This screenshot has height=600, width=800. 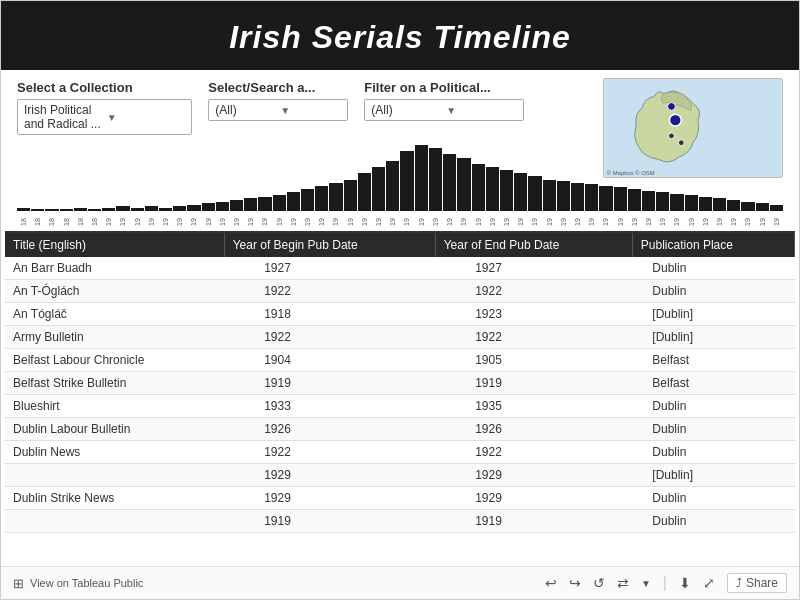 I want to click on reset-icon: ↺, so click(x=599, y=583).